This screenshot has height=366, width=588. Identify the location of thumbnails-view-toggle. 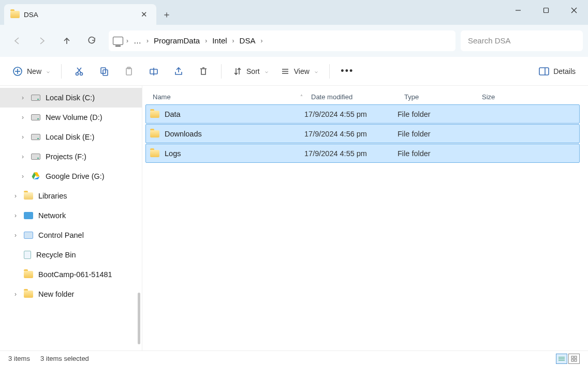
(574, 359).